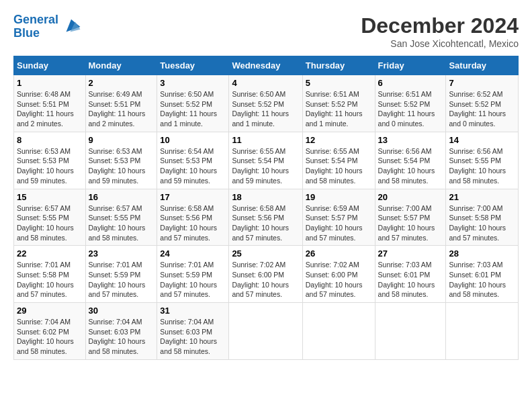 The image size is (532, 411). Describe the element at coordinates (193, 274) in the screenshot. I see `day-cell: 24 Sunrise: 7:01 AM Sunset: 5:59 PM Dayl…` at that location.